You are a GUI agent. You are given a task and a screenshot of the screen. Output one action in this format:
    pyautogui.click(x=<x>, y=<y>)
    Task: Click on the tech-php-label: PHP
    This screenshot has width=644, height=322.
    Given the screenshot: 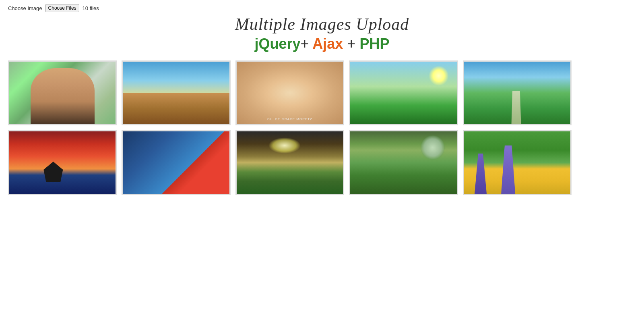 What is the action you would take?
    pyautogui.click(x=374, y=44)
    